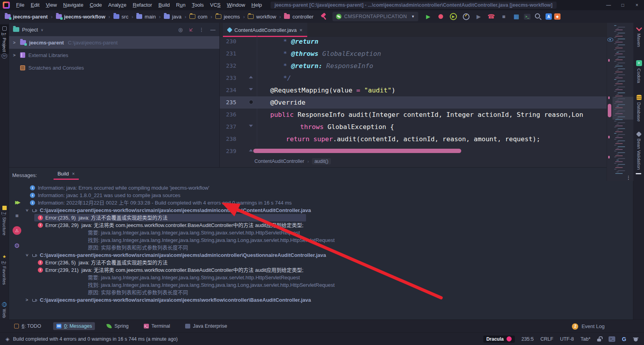 This screenshot has width=644, height=345. What do you see at coordinates (143, 5) in the screenshot?
I see `menu-refactor: Refactor` at bounding box center [143, 5].